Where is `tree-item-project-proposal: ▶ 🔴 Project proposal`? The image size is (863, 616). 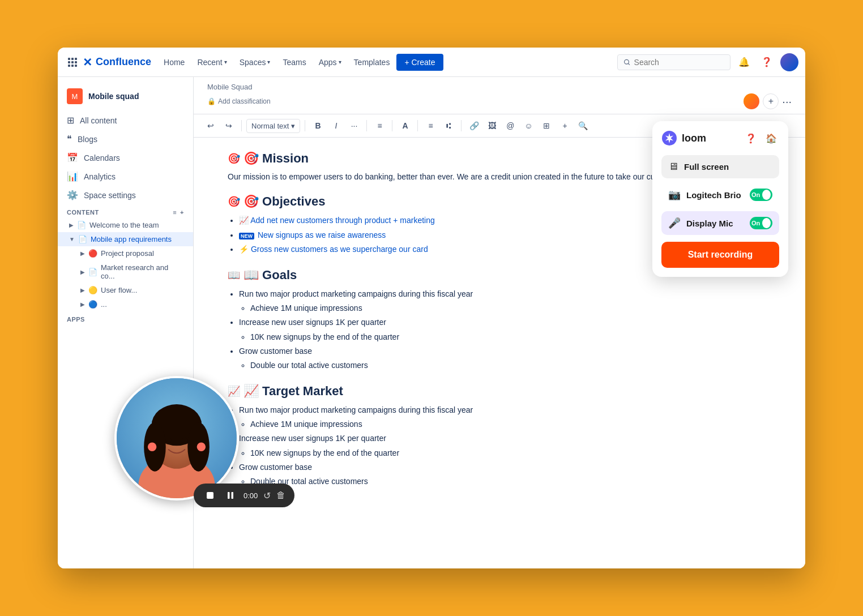
tree-item-project-proposal: ▶ 🔴 Project proposal is located at coordinates (126, 254).